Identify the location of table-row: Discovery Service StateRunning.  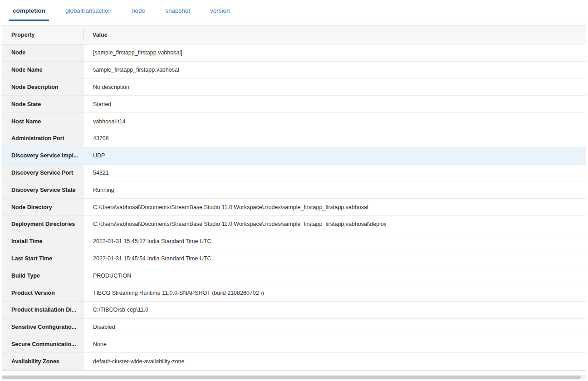
(294, 190).